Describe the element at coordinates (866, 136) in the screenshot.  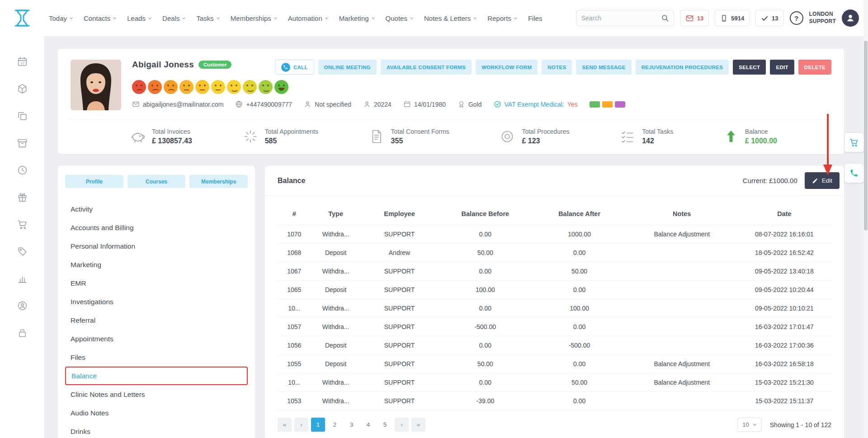
I see `scrollbar-thumb` at that location.